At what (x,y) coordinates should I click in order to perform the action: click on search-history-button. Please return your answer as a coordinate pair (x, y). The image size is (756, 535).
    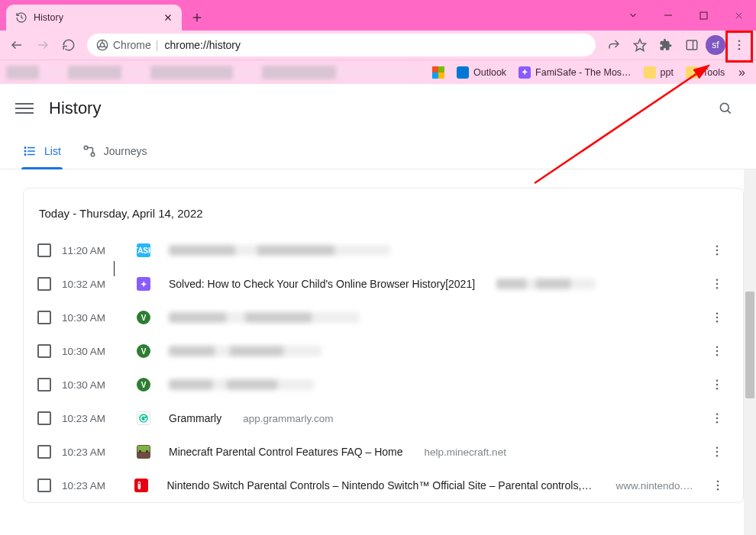
    Looking at the image, I should click on (725, 108).